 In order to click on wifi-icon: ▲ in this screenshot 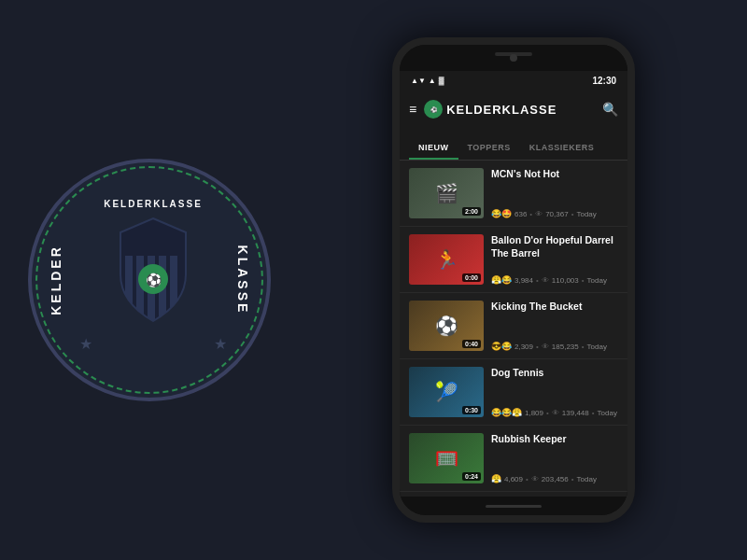, I will do `click(432, 80)`.